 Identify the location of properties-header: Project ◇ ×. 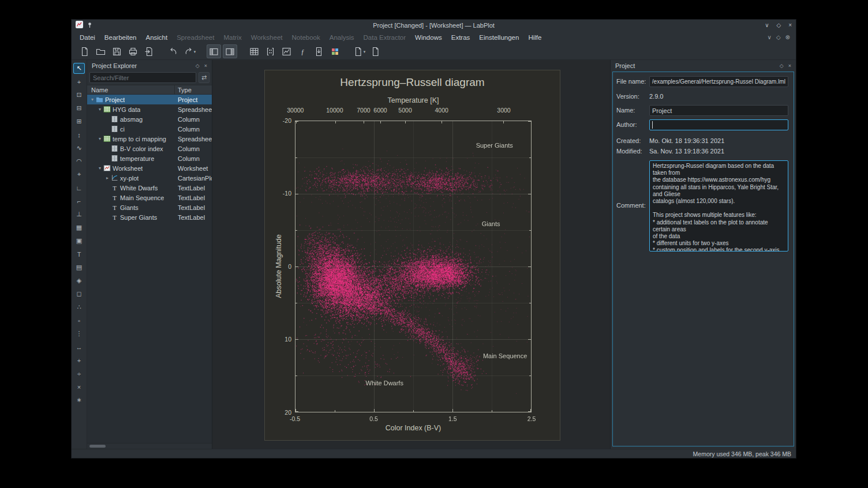
(703, 66).